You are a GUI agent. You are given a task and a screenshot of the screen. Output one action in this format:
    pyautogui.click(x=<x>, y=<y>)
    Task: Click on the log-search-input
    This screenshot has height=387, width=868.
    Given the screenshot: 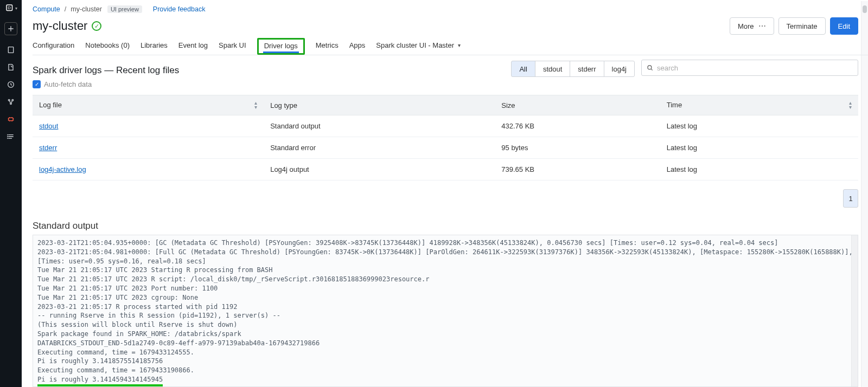 What is the action you would take?
    pyautogui.click(x=755, y=68)
    